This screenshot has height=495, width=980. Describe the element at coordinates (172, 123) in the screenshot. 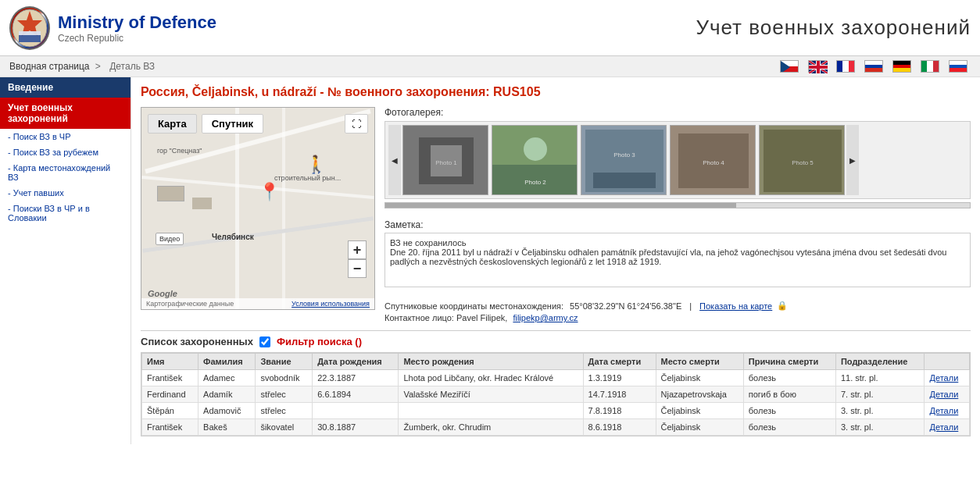

I see `map-btn-map: Карта` at that location.